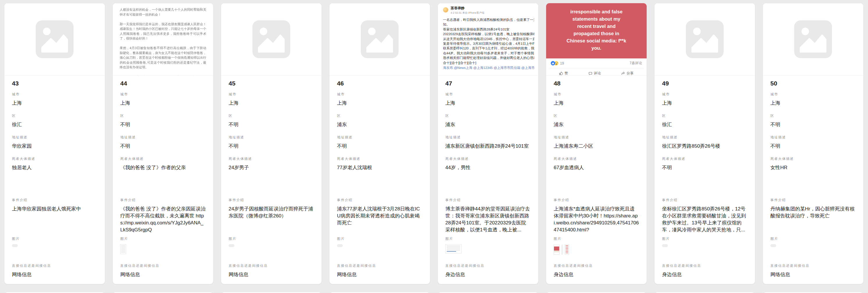  I want to click on card-cover-article-screenshot: 人都没有这样的机会，一个病人需要几十个人的同时帮助和关怀才有可能获得一丝的机会！…, so click(163, 39).